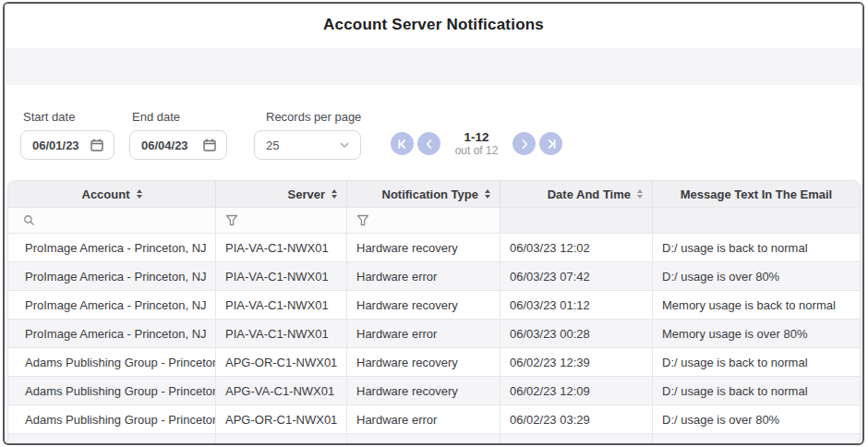 Image resolution: width=868 pixels, height=447 pixels. Describe the element at coordinates (524, 144) in the screenshot. I see `next-page-button` at that location.